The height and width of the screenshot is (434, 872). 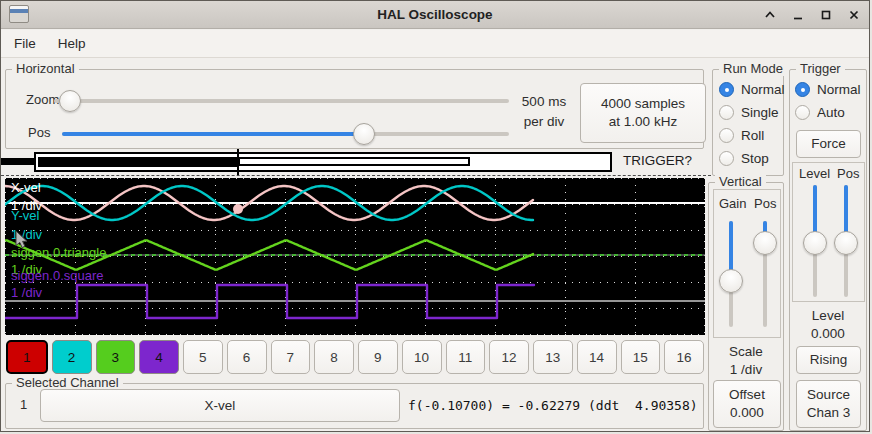 What do you see at coordinates (553, 357) in the screenshot?
I see `channel-button-13: 13` at bounding box center [553, 357].